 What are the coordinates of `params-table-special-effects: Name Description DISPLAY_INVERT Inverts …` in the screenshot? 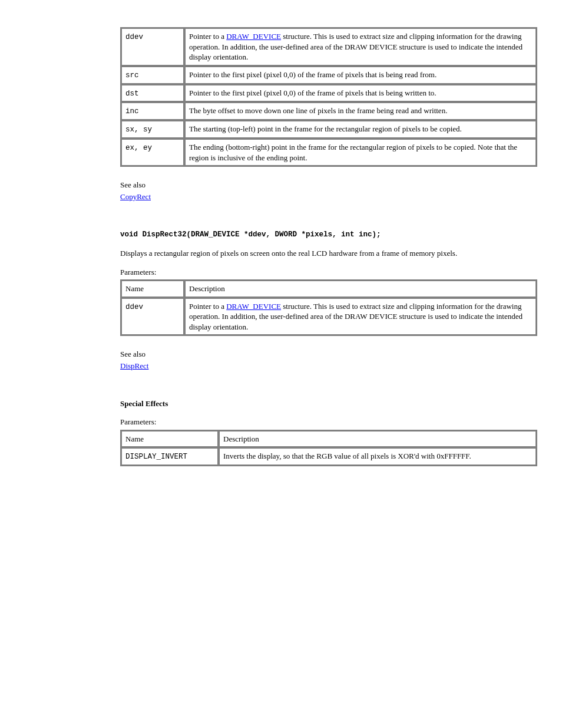 It's located at (329, 448).